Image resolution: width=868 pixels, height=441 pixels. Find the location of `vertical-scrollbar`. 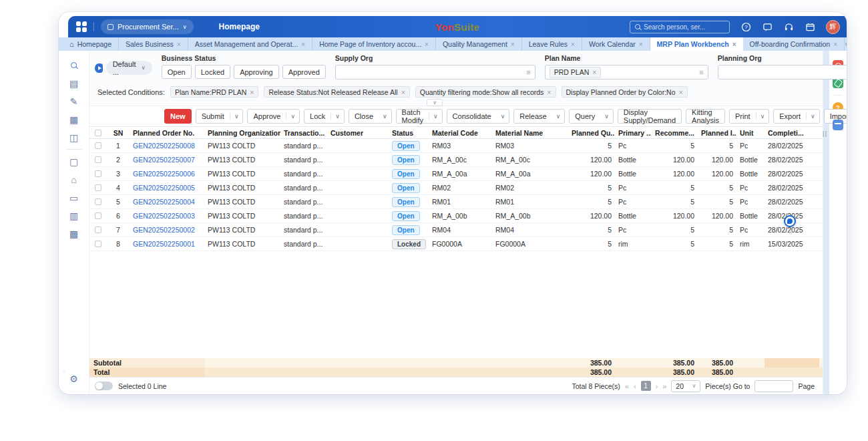

vertical-scrollbar is located at coordinates (826, 223).